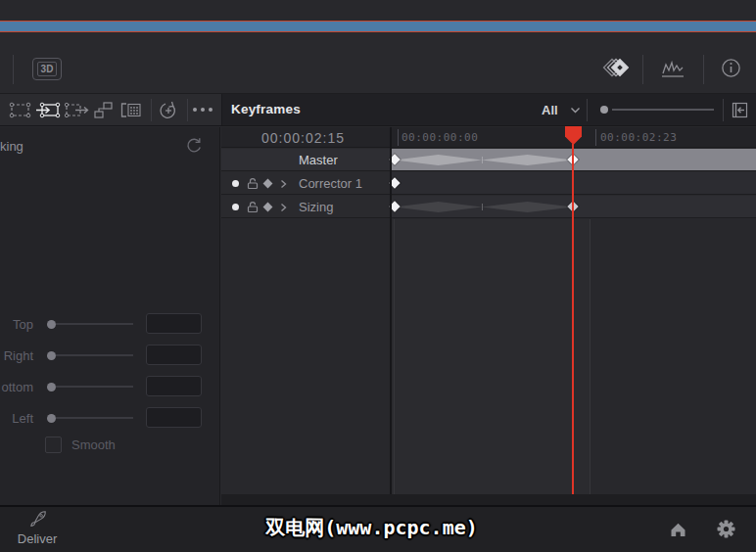 Image resolution: width=756 pixels, height=552 pixels. Describe the element at coordinates (378, 110) in the screenshot. I see `window-tools-bar: Keyframes All` at that location.